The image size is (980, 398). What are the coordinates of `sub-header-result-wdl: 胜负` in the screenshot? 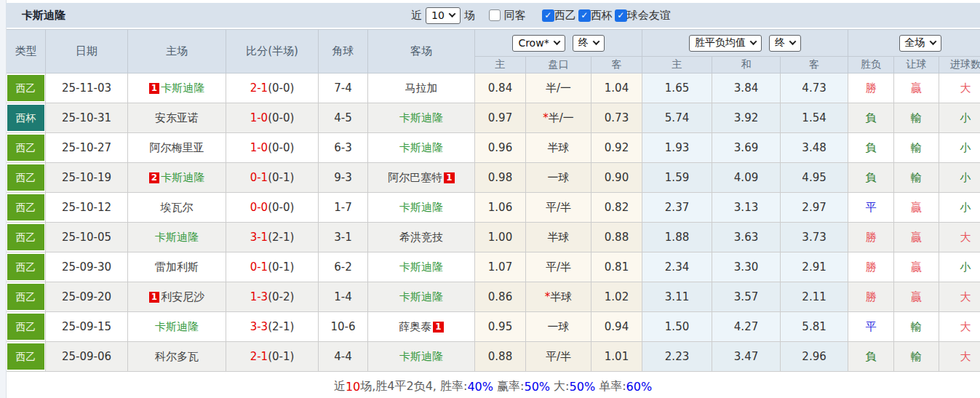 It's located at (872, 65).